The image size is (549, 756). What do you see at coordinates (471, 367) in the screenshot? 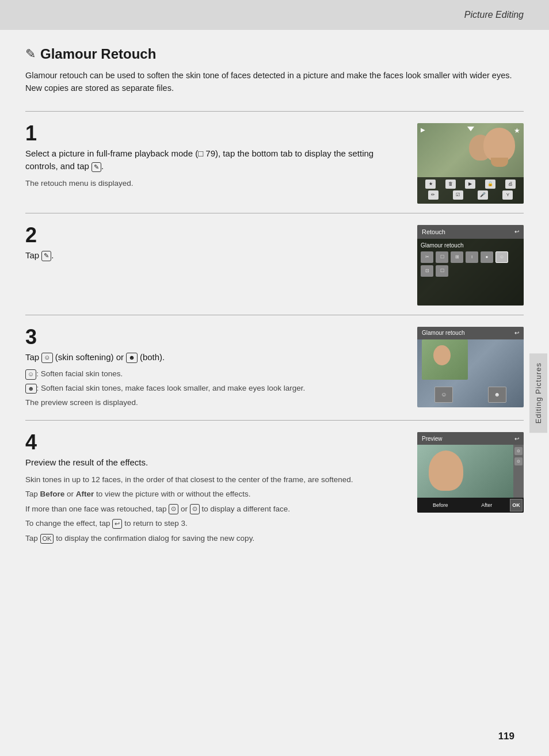
I see `step-3-image: Glamour retouch ↩ ☺ ☻` at bounding box center [471, 367].